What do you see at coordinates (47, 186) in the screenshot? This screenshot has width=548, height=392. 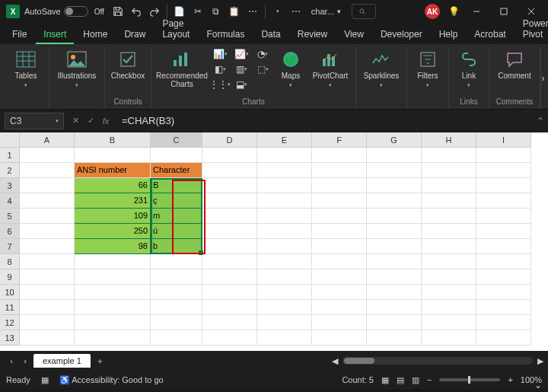 I see `cell-A3` at bounding box center [47, 186].